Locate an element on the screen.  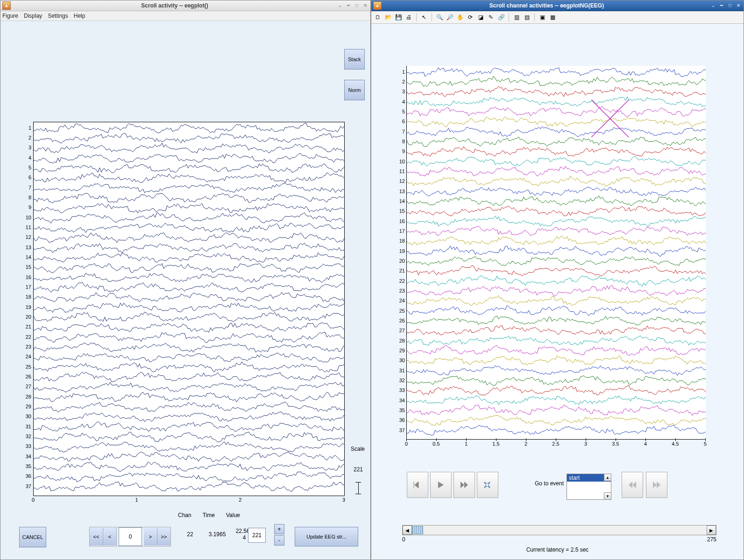
nav-next-button: > is located at coordinates (150, 537).